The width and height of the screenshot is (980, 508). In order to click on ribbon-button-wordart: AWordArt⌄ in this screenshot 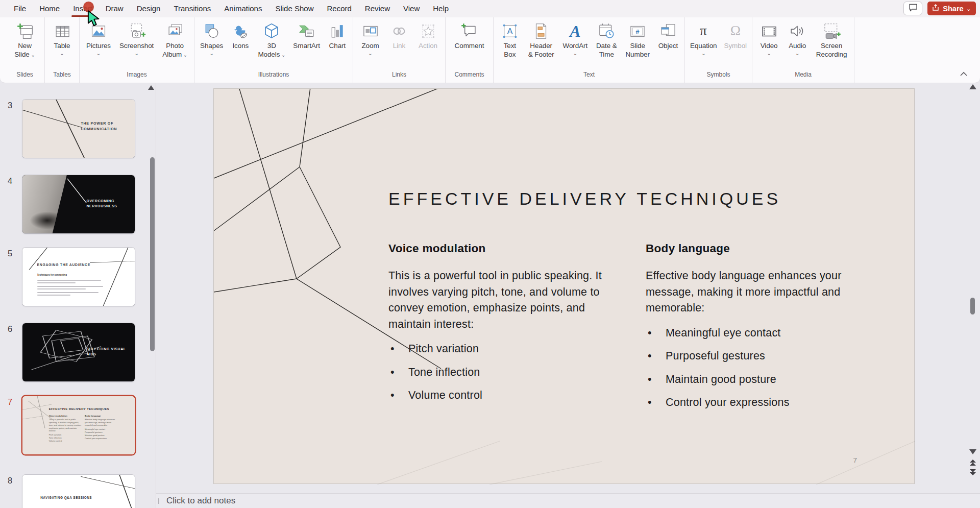, I will do `click(576, 38)`.